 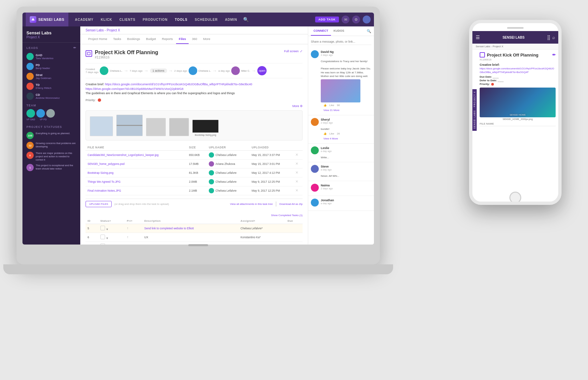 What do you see at coordinates (293, 51) in the screenshot?
I see `fullscreen-button: Full screen ⤢` at bounding box center [293, 51].